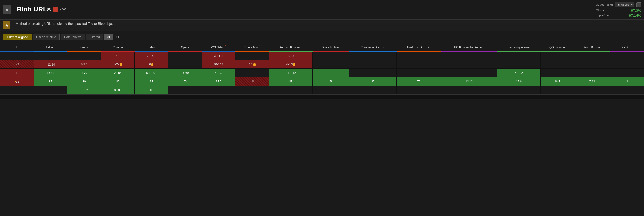 This screenshot has height=216, width=644. Describe the element at coordinates (600, 10) in the screenshot. I see `global-label: Global` at that location.